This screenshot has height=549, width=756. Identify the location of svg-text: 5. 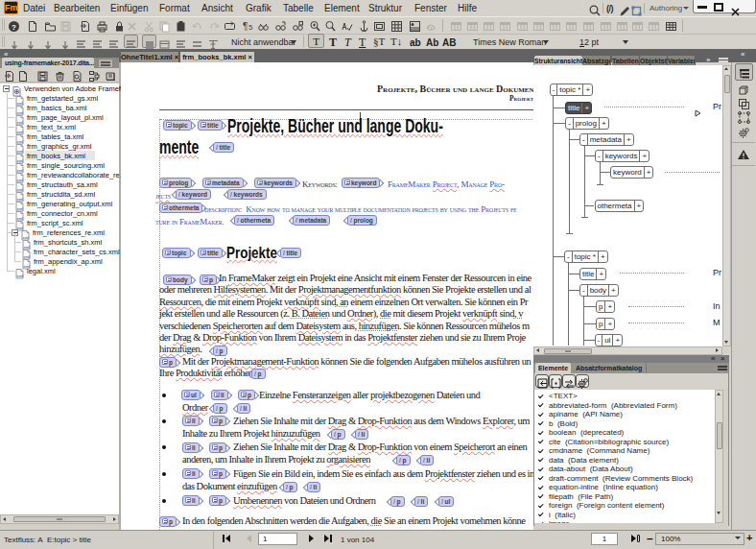
(251, 27).